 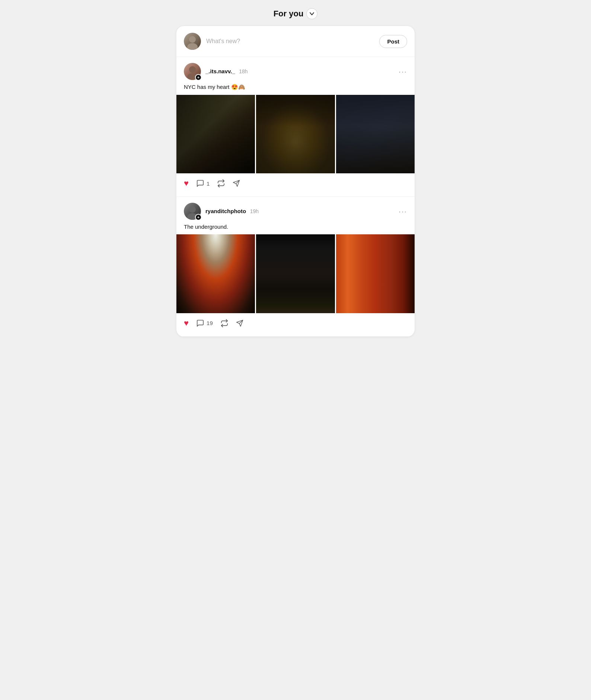 What do you see at coordinates (221, 211) in the screenshot?
I see `post-user-info: + ryanditchphoto 19h` at bounding box center [221, 211].